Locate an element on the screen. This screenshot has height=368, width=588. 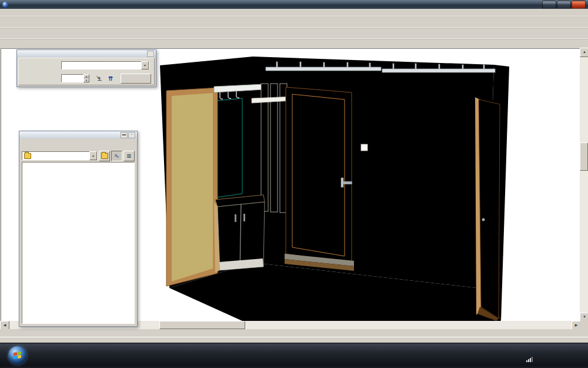
network-icon is located at coordinates (529, 359).